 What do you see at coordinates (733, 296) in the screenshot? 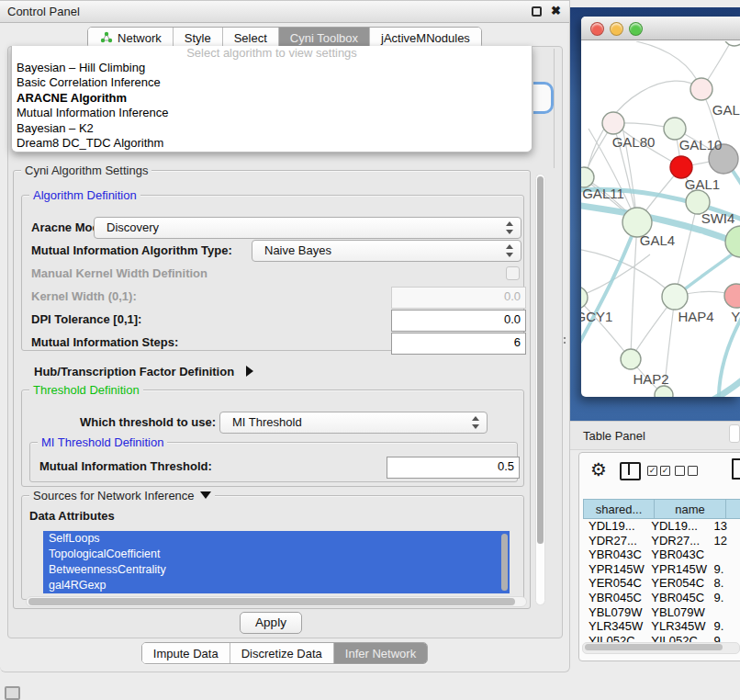
I see `network-node-yj` at bounding box center [733, 296].